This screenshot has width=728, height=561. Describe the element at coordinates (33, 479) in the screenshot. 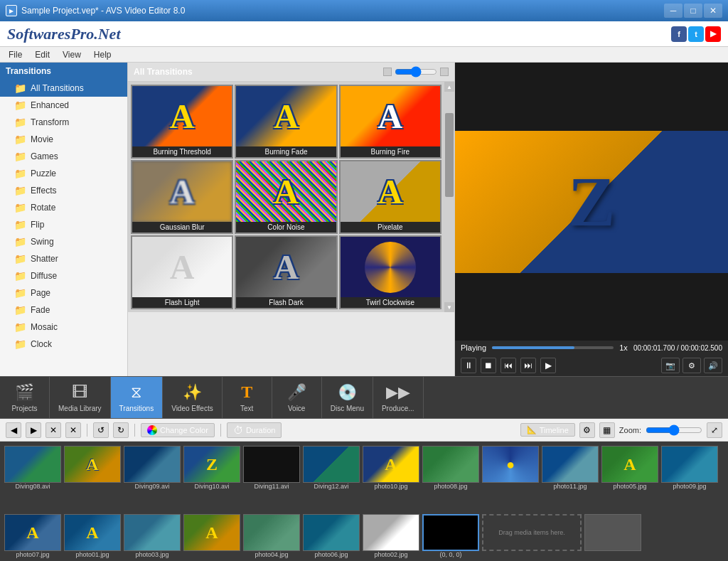

I see `media-item-diving08: Diving08.avi` at that location.